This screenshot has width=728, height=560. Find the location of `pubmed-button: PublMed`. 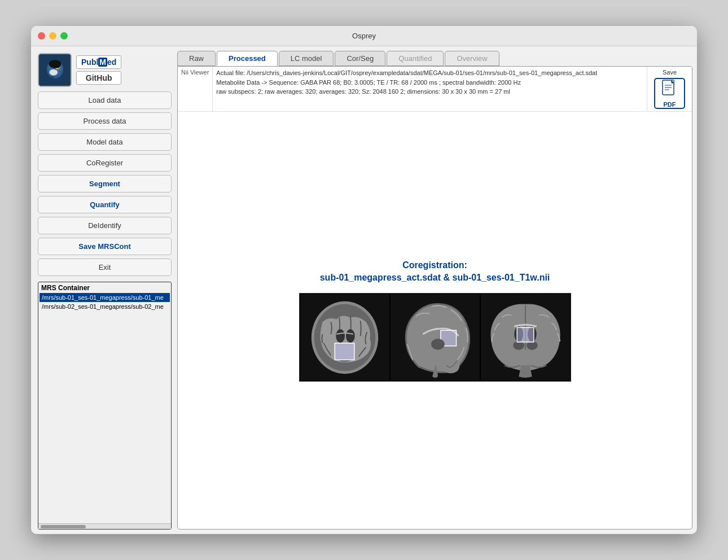

pubmed-button: PublMed is located at coordinates (99, 62).